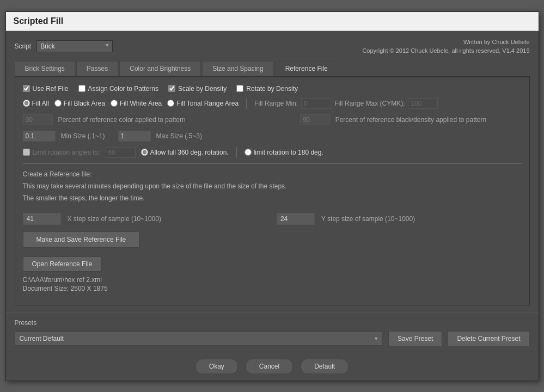  What do you see at coordinates (415, 339) in the screenshot?
I see `save-preset-button: Save Preset` at bounding box center [415, 339].